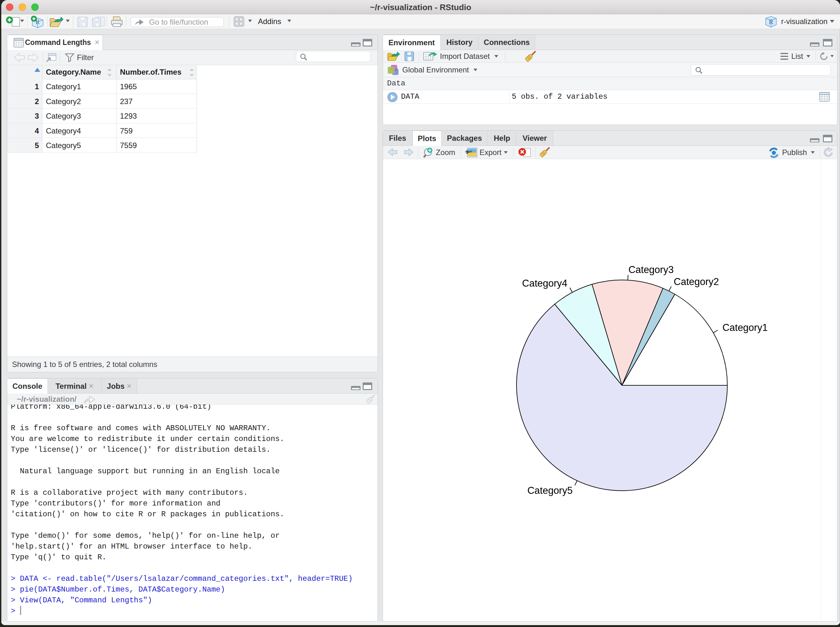 The width and height of the screenshot is (840, 627). I want to click on svg-text: Category2, so click(696, 282).